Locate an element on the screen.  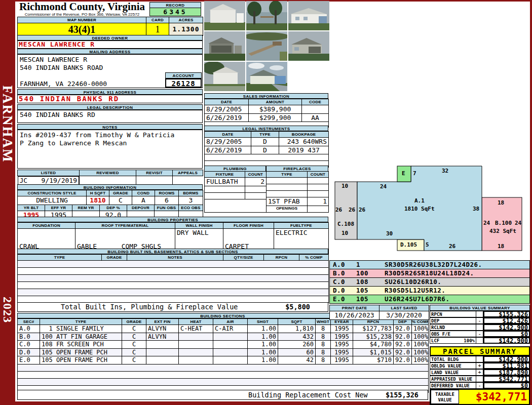
building-info-title: BUILDING INFORMATION is located at coordinates (110, 187).